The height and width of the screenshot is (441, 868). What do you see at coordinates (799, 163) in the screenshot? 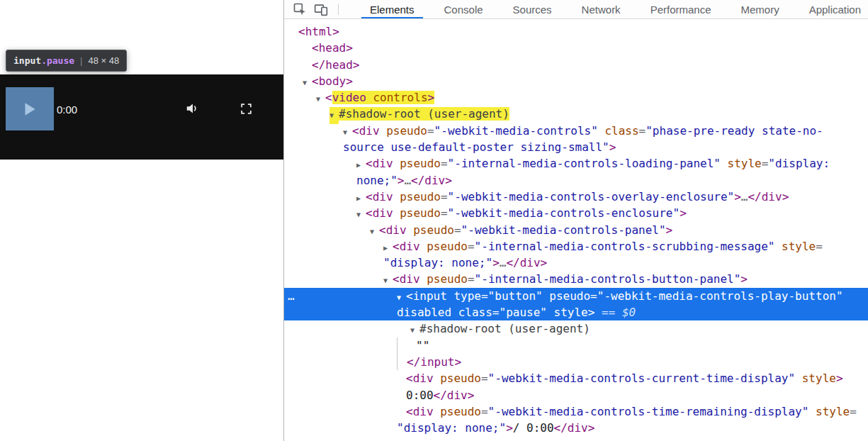
I see `code-token: "display:` at bounding box center [799, 163].